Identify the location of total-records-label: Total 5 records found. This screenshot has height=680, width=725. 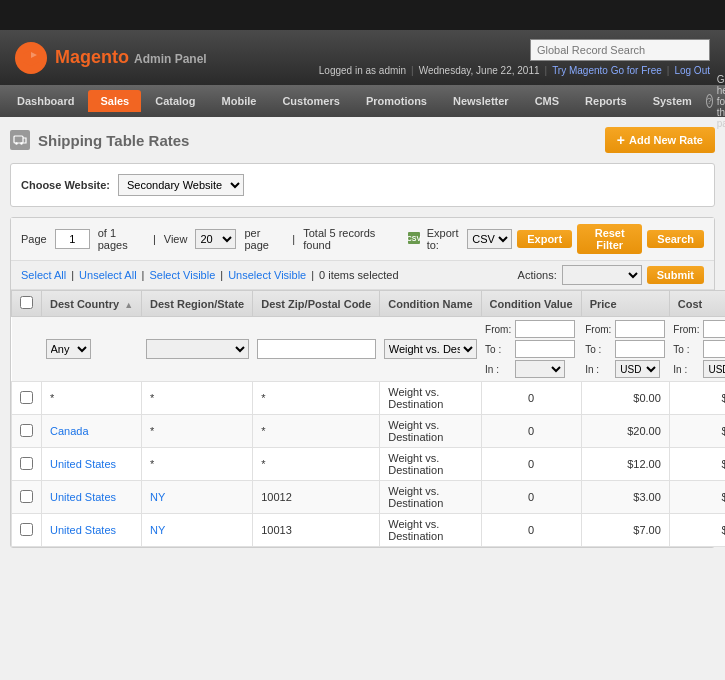
(350, 239).